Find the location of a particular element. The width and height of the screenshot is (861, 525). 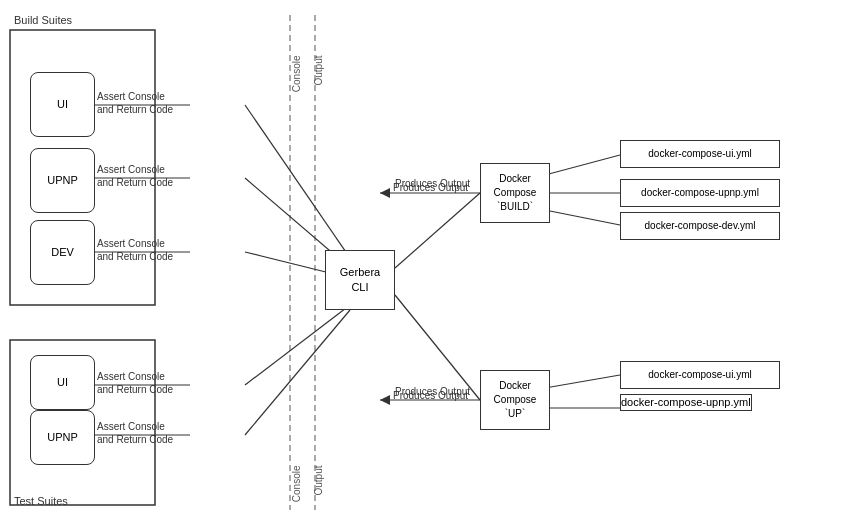

produces-output-label-build: Produces Output is located at coordinates (430, 188).